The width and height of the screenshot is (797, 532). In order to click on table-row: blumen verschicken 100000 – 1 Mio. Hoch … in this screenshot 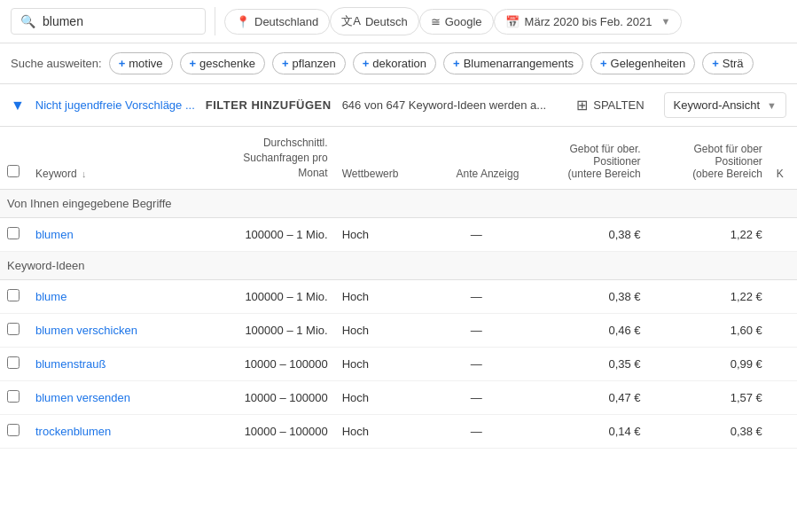, I will do `click(399, 331)`.